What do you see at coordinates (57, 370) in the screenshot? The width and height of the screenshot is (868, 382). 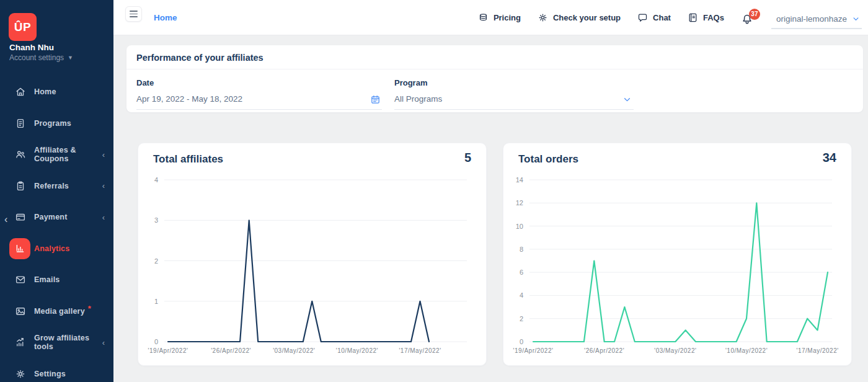 I see `sidebar-item-settings: Settings ‹` at bounding box center [57, 370].